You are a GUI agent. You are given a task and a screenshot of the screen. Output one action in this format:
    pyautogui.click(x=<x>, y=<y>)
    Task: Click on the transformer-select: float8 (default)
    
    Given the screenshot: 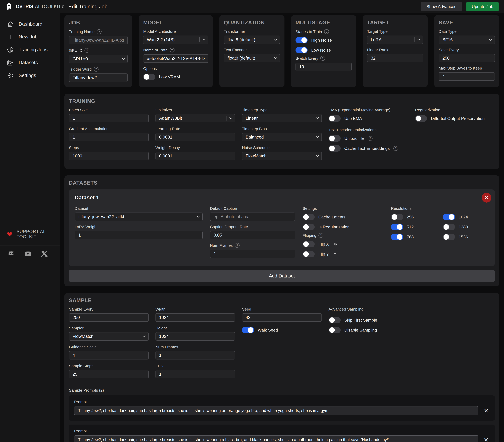 What is the action you would take?
    pyautogui.click(x=252, y=40)
    